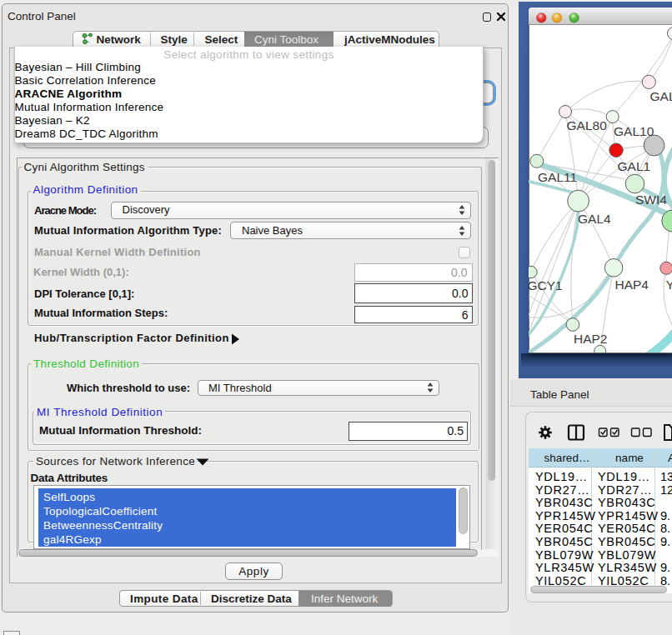 The width and height of the screenshot is (672, 635). Describe the element at coordinates (632, 285) in the screenshot. I see `svg-text: HAP4` at that location.